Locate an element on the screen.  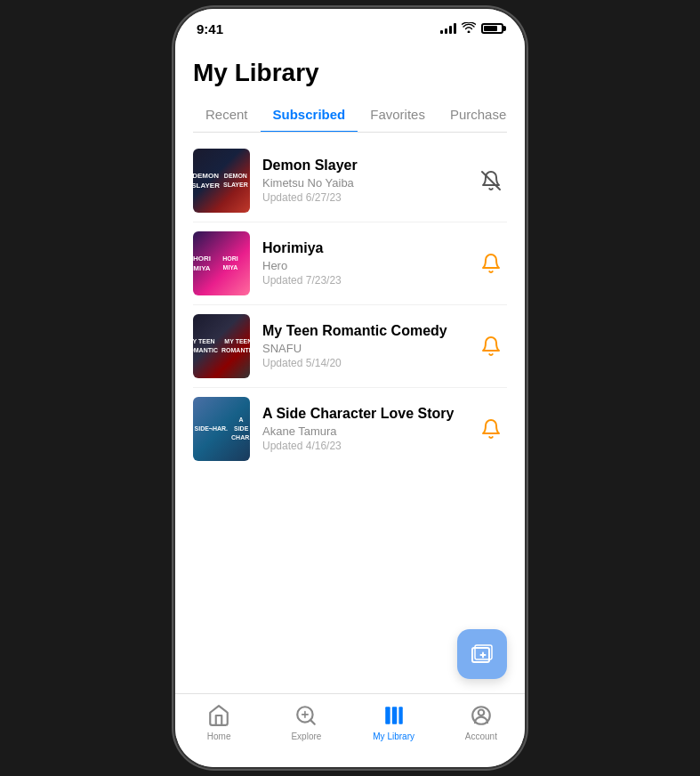
explore-icon is located at coordinates (306, 715).